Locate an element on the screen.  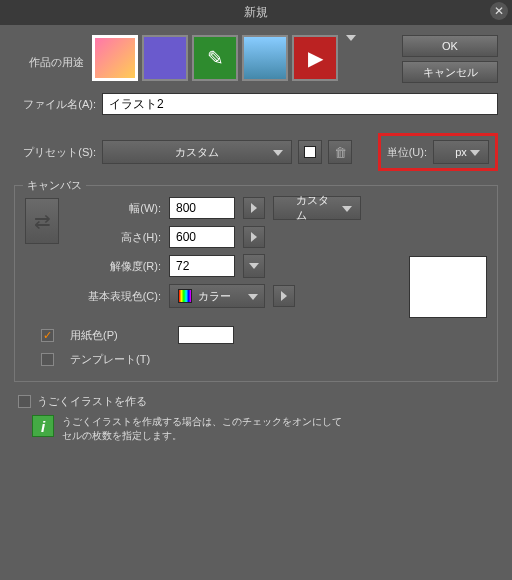
moving-illust-checkbox is located at coordinates (24, 402).